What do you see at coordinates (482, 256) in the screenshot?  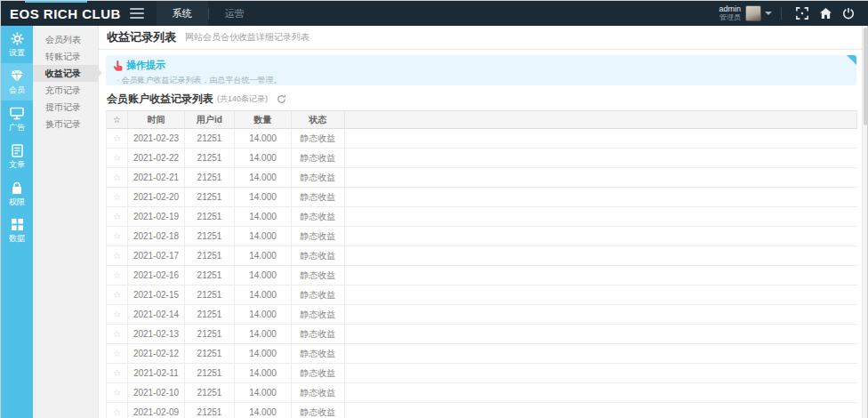 I see `table-row: ☆ 2021-02-17 21251 14.000 静态收益` at bounding box center [482, 256].